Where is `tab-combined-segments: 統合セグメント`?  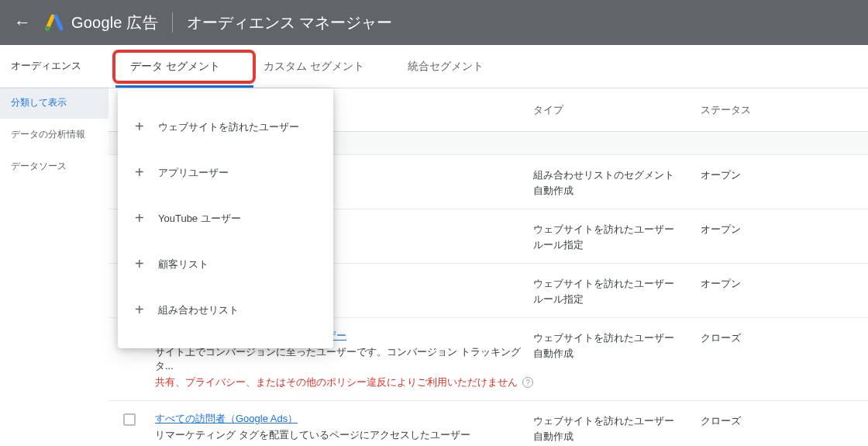
tab-combined-segments: 統合セグメント is located at coordinates (446, 67).